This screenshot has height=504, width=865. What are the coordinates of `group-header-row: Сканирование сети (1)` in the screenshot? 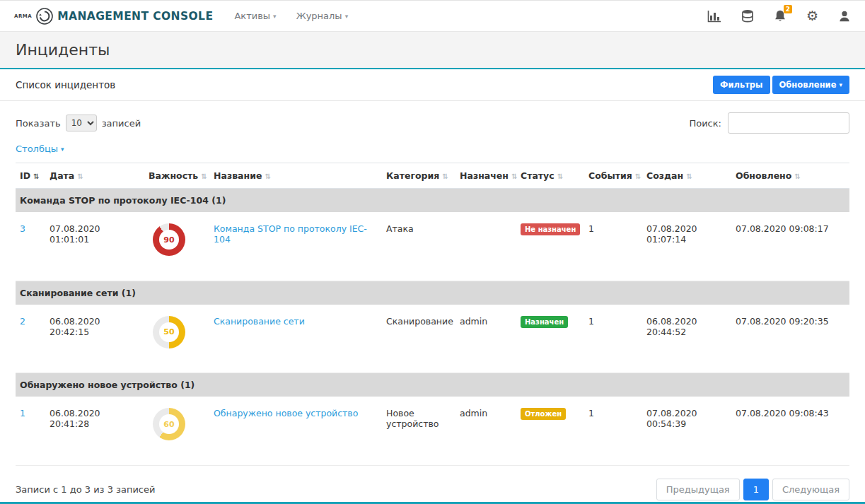 It's located at (433, 293).